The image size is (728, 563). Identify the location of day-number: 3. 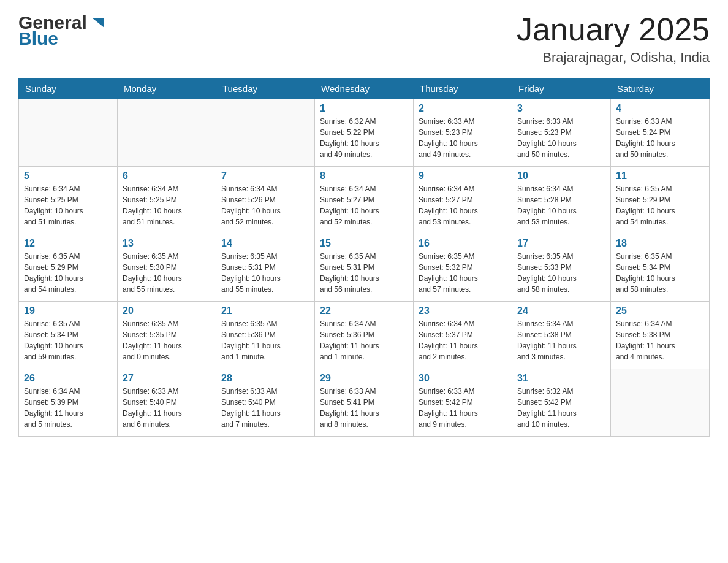
(561, 109).